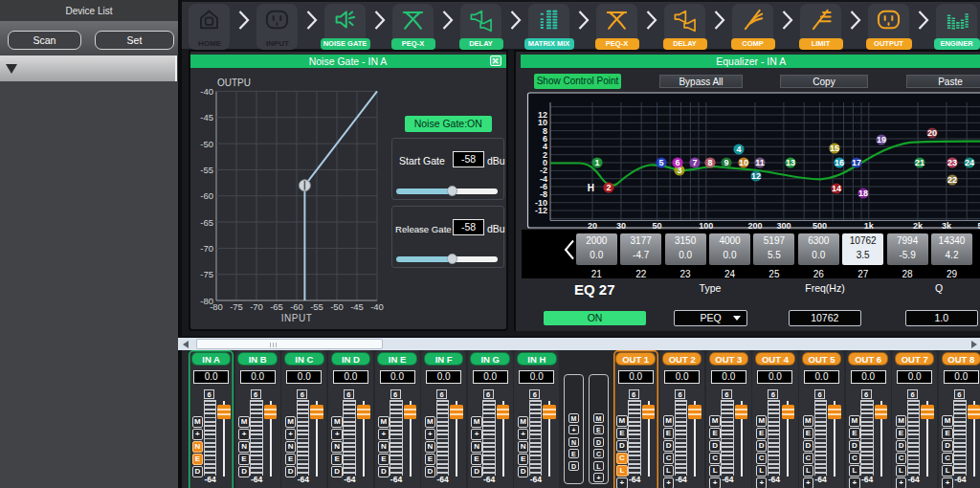 The height and width of the screenshot is (488, 980). I want to click on svg-text: 6, so click(678, 163).